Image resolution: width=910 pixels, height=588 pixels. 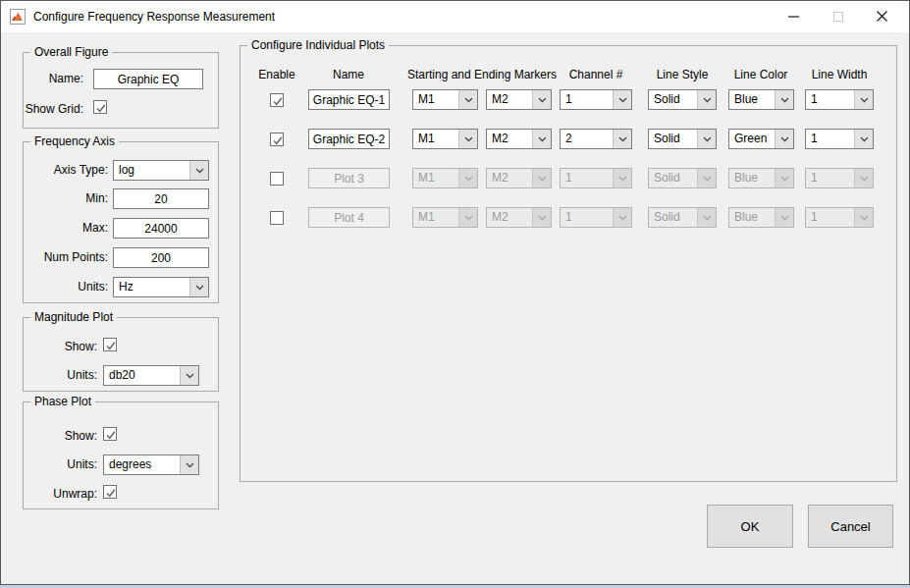 I want to click on titlebar: Configure Frequency Response Measurement, so click(x=455, y=17).